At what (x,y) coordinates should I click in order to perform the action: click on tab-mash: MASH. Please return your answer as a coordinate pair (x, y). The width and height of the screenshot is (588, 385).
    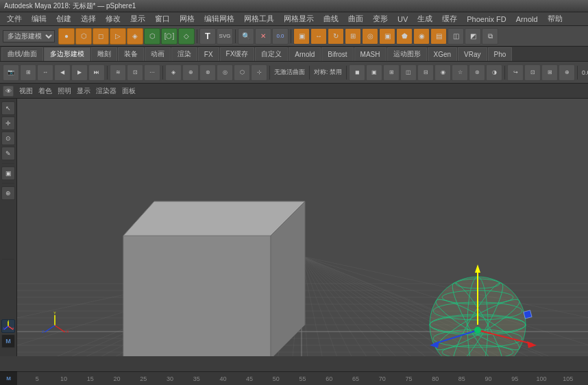
    Looking at the image, I should click on (370, 54).